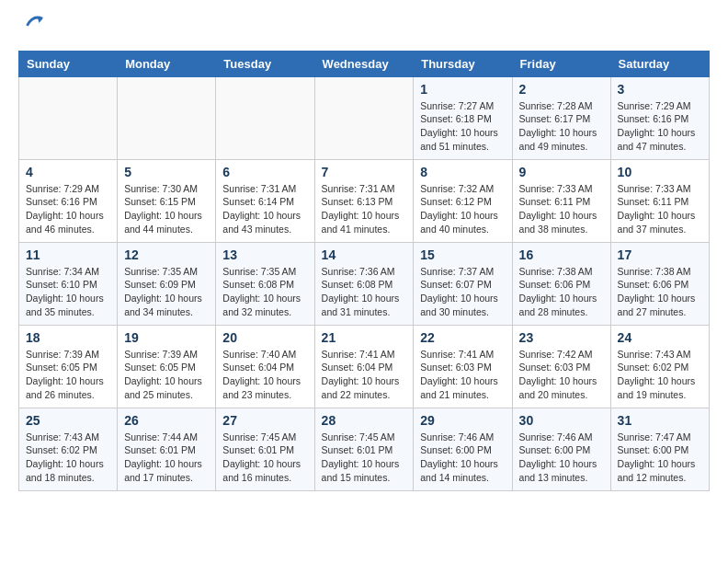  What do you see at coordinates (561, 449) in the screenshot?
I see `calendar-cell: 30Sunrise: 7:46 AM Sunset: 6:00 PM Dayli…` at bounding box center [561, 449].